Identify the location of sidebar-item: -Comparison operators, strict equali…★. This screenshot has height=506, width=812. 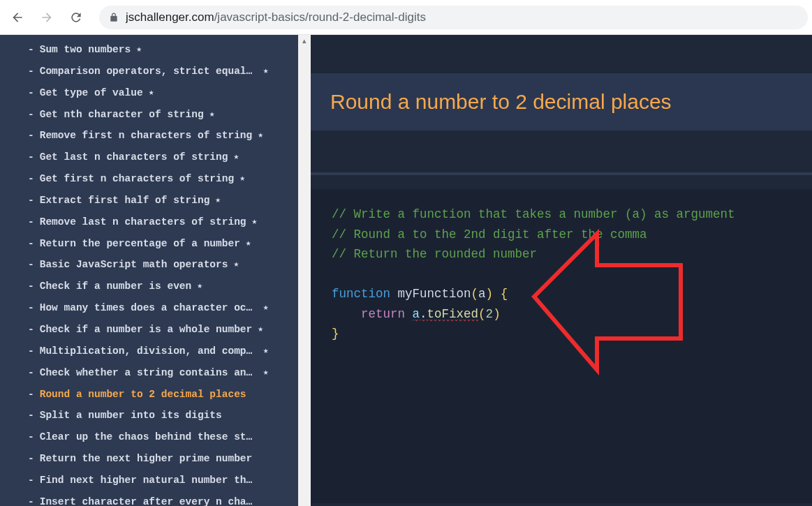
(149, 71).